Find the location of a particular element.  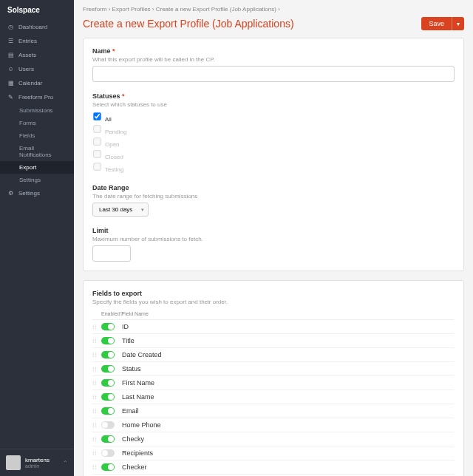

field-row: ⁞⁞ Last Name is located at coordinates (273, 398).